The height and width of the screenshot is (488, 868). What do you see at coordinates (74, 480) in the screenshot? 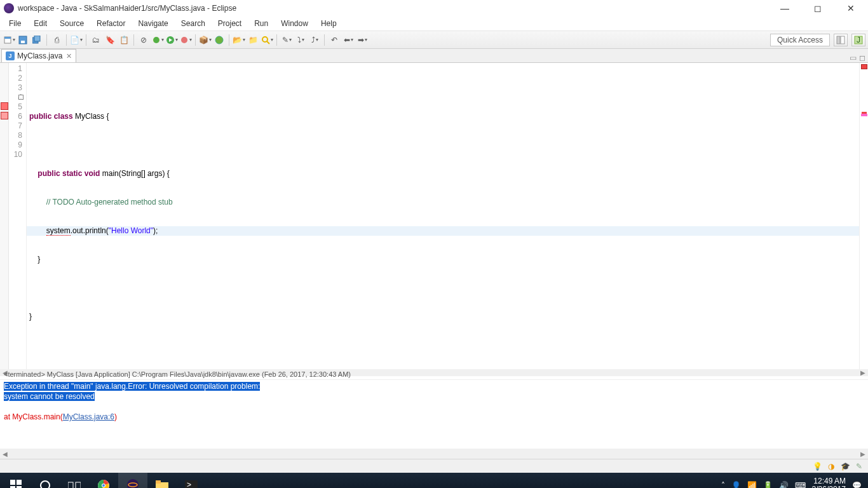
I see `task-view-button` at bounding box center [74, 480].